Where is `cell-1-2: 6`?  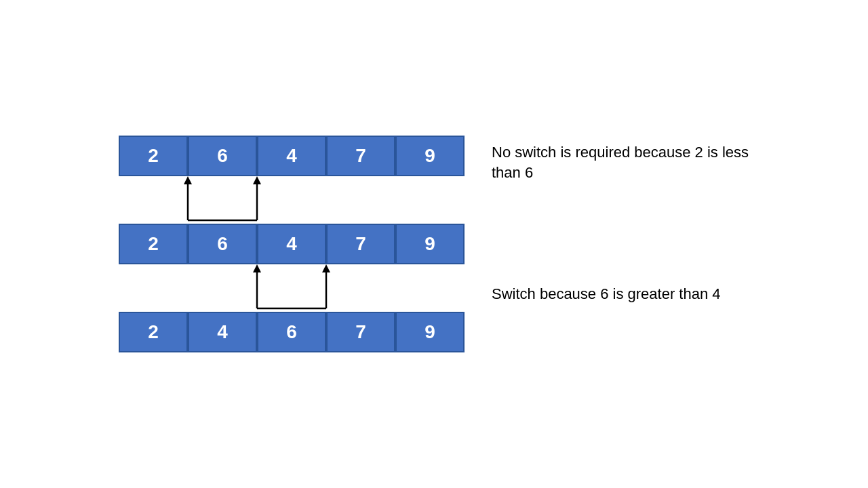 cell-1-2: 6 is located at coordinates (222, 156).